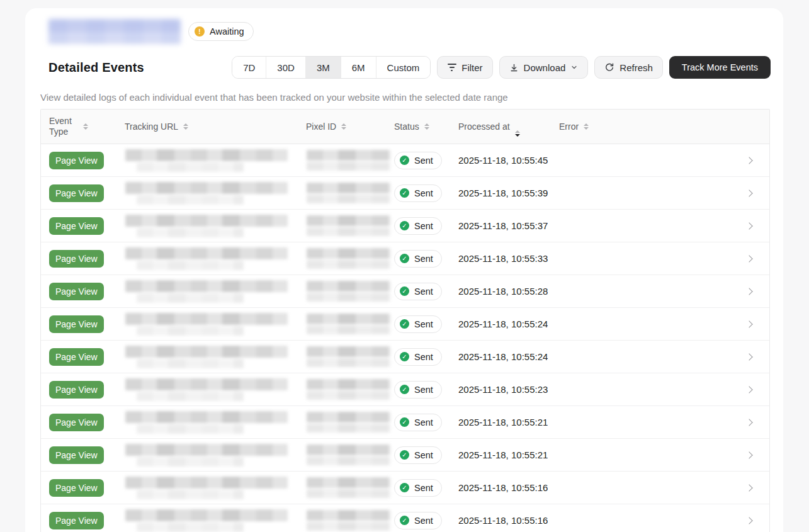 This screenshot has width=809, height=532. What do you see at coordinates (405, 161) in the screenshot?
I see `table-row: Page View✓Sent2025-11-18, 10:55:45` at bounding box center [405, 161].